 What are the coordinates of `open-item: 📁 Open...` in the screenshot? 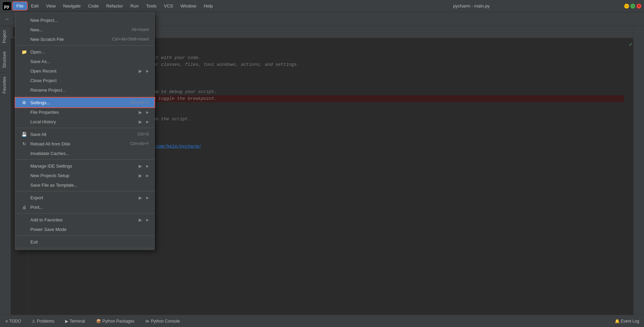 It's located at (85, 52).